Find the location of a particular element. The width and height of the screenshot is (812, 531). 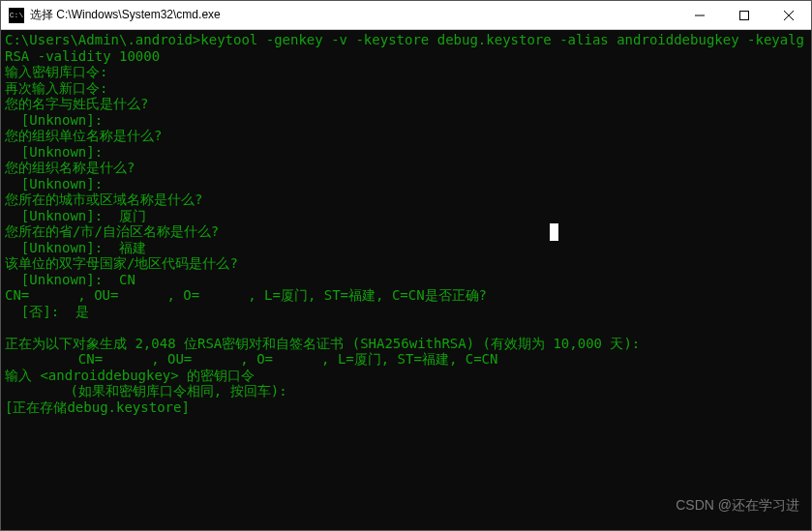

cmd-icon: C:\ is located at coordinates (16, 15).